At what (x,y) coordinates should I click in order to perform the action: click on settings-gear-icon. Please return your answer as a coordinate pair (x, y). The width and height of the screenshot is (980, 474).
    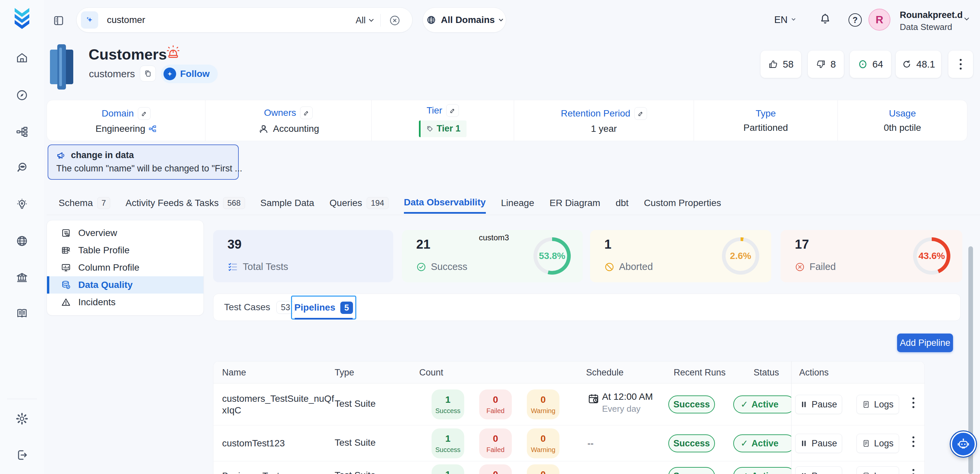
    Looking at the image, I should click on (22, 418).